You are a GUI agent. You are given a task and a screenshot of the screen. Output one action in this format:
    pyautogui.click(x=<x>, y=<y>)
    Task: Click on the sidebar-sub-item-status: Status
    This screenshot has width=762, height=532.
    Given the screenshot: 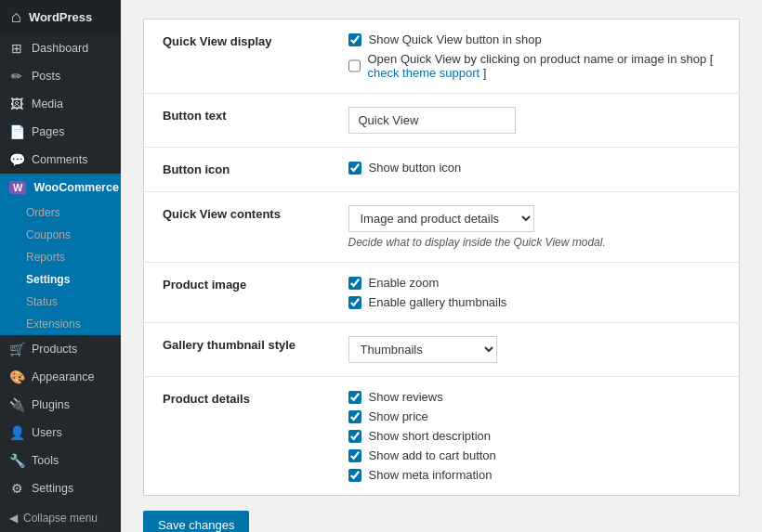 What is the action you would take?
    pyautogui.click(x=60, y=302)
    